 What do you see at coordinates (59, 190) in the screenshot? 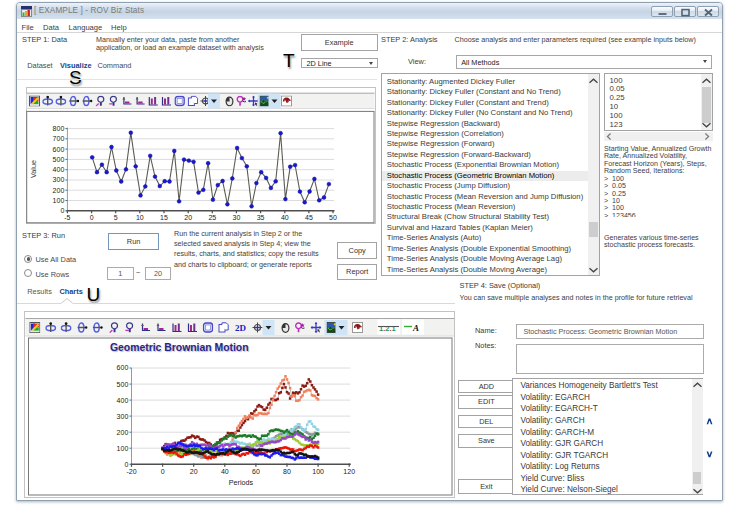
I see `svg-text: 200` at bounding box center [59, 190].